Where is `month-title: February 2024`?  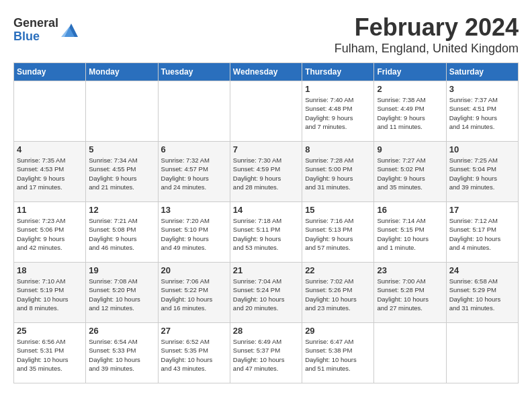 month-title: February 2024 is located at coordinates (427, 28).